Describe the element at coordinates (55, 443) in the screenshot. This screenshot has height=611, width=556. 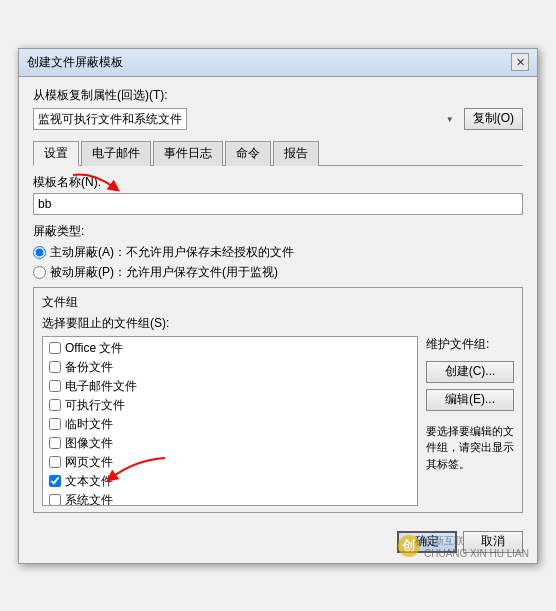
I see `checkbox-image` at that location.